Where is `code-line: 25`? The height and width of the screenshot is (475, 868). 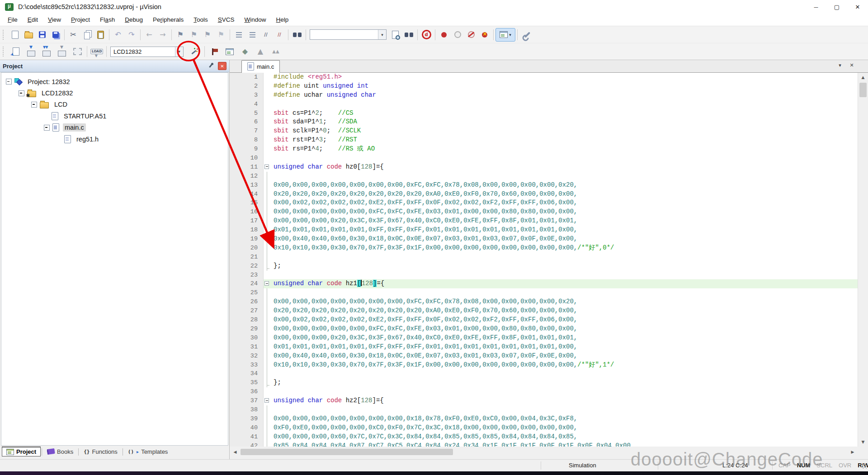
code-line: 25 is located at coordinates (544, 293).